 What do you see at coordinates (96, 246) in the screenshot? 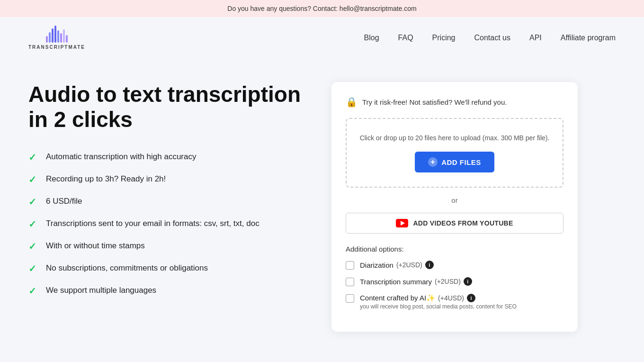
I see `feature-text-4: With or without time stamps` at bounding box center [96, 246].